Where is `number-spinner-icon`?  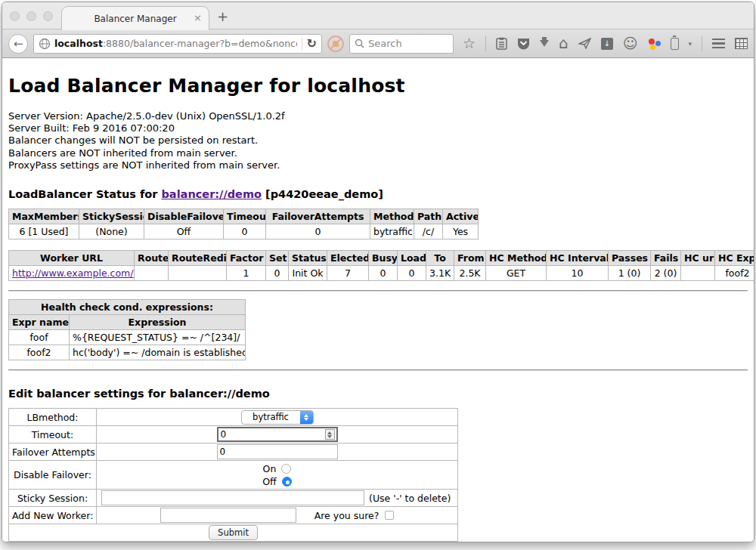
number-spinner-icon is located at coordinates (330, 434).